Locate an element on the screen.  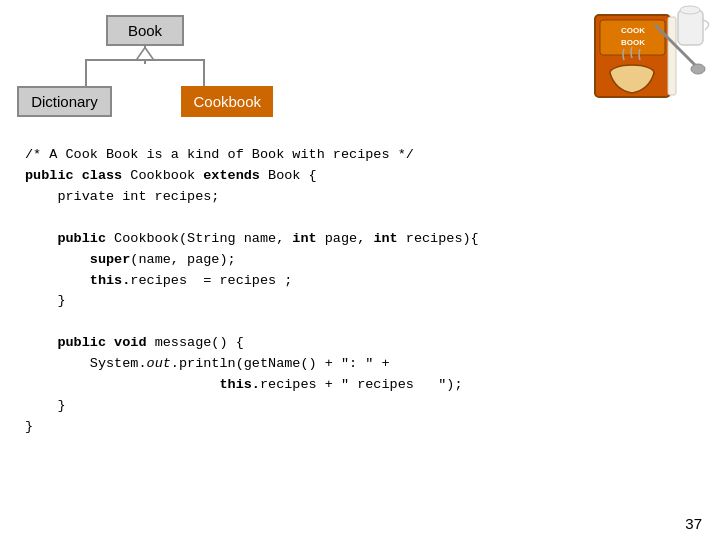
keyword-extends: extends is located at coordinates (232, 176).